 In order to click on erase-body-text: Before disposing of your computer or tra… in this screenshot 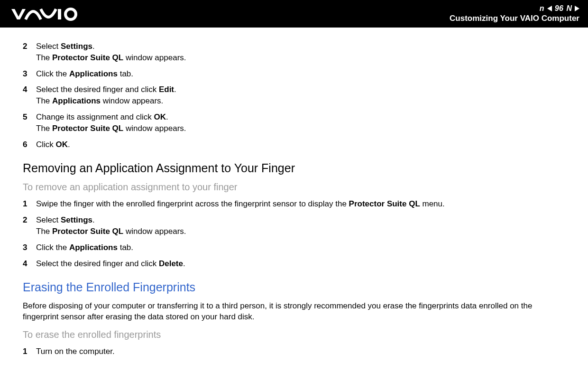, I will do `click(294, 312)`.